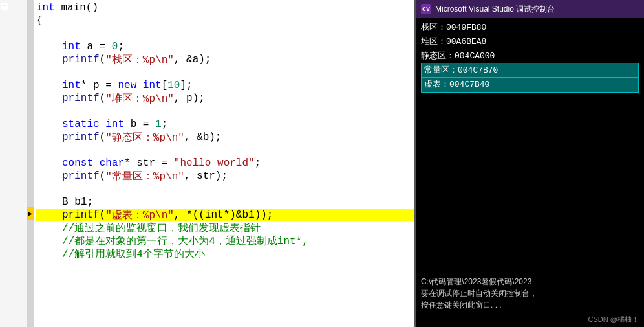 This screenshot has height=327, width=644. Describe the element at coordinates (225, 163) in the screenshot. I see `code-line: const char* str = "hello world";` at that location.